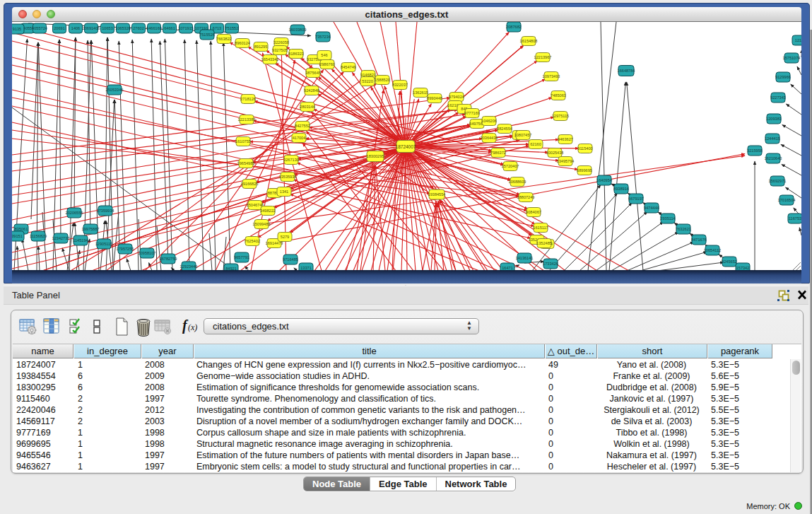 The height and width of the screenshot is (514, 812). What do you see at coordinates (302, 126) in the screenshot?
I see `svg-text: 8427552` at bounding box center [302, 126].